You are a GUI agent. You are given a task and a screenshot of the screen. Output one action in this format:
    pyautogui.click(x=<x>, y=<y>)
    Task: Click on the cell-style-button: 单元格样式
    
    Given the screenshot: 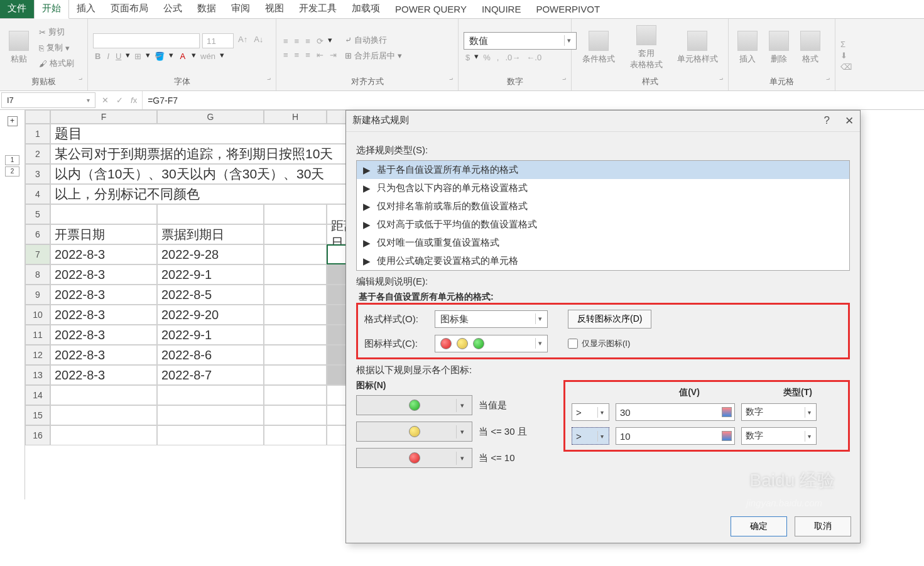 What is the action you would take?
    pyautogui.click(x=697, y=48)
    